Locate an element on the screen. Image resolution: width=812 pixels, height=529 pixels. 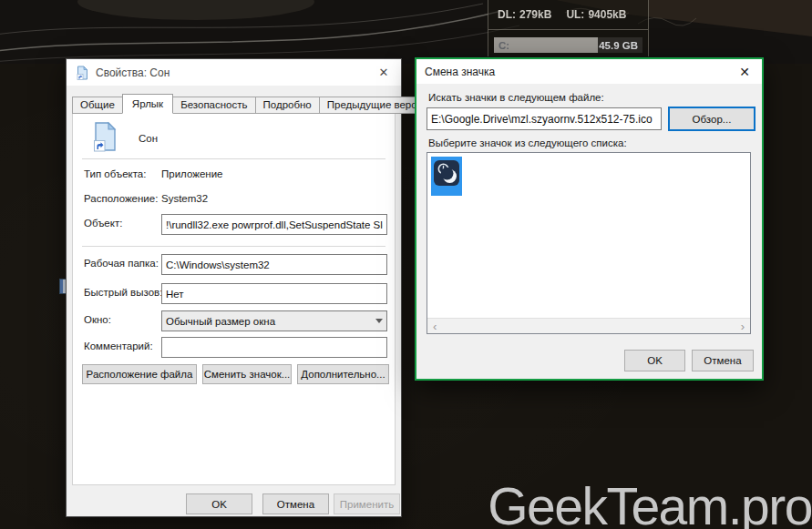
change-icon-dialog-title: Смена значка is located at coordinates (459, 72).